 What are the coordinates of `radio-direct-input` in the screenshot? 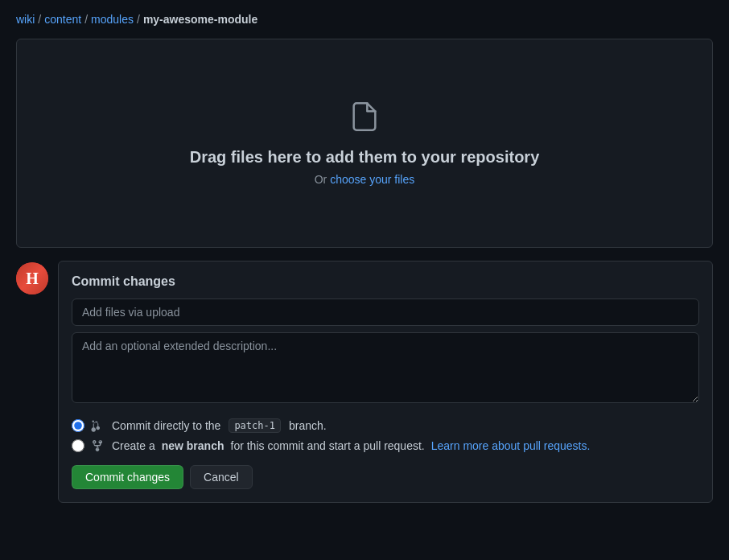 It's located at (78, 426).